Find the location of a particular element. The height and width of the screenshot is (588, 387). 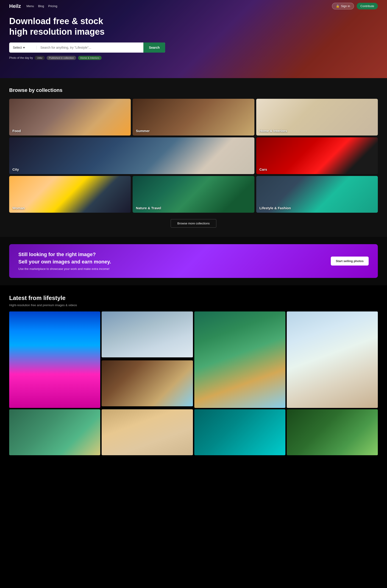

nav-pricing: Pricing is located at coordinates (53, 6).